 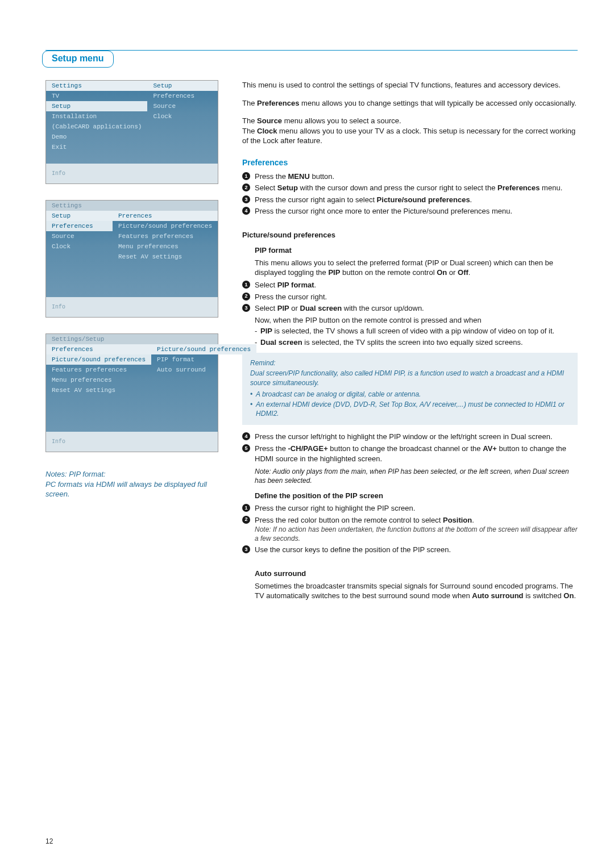 What do you see at coordinates (410, 188) in the screenshot?
I see `prefs-step-2: Select Setup with the cursor down and pr…` at bounding box center [410, 188].